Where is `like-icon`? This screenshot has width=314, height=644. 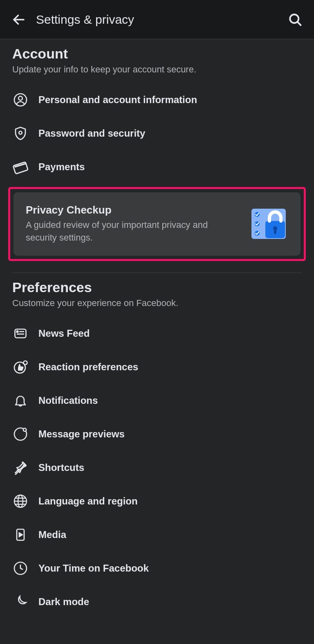
like-icon is located at coordinates (20, 367).